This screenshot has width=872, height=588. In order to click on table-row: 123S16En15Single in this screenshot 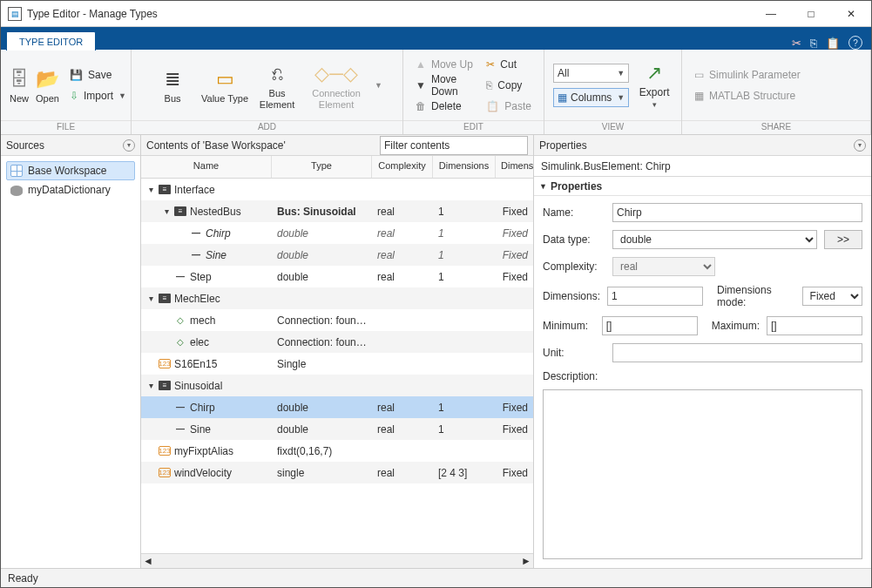, I will do `click(337, 364)`.